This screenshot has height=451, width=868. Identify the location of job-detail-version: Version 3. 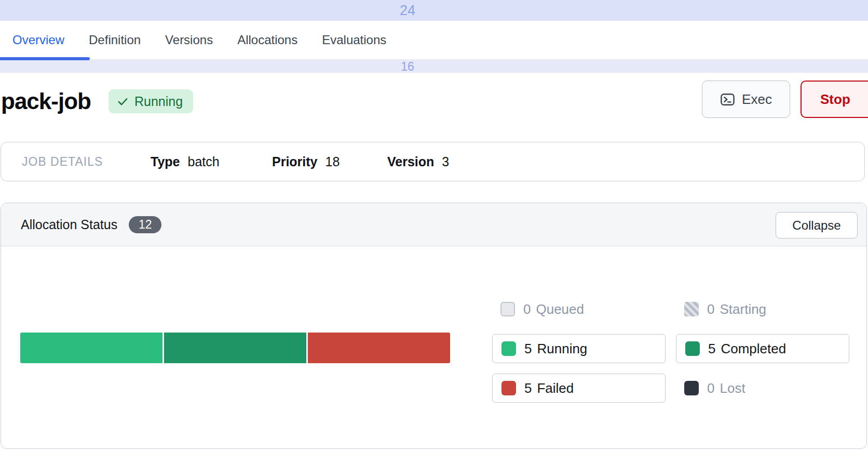
(418, 162).